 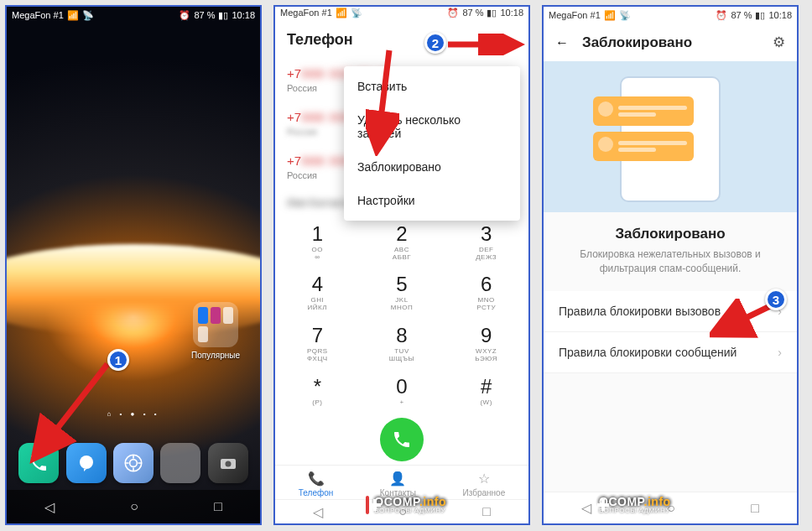 I want to click on key-subtext: +, so click(x=403, y=403).